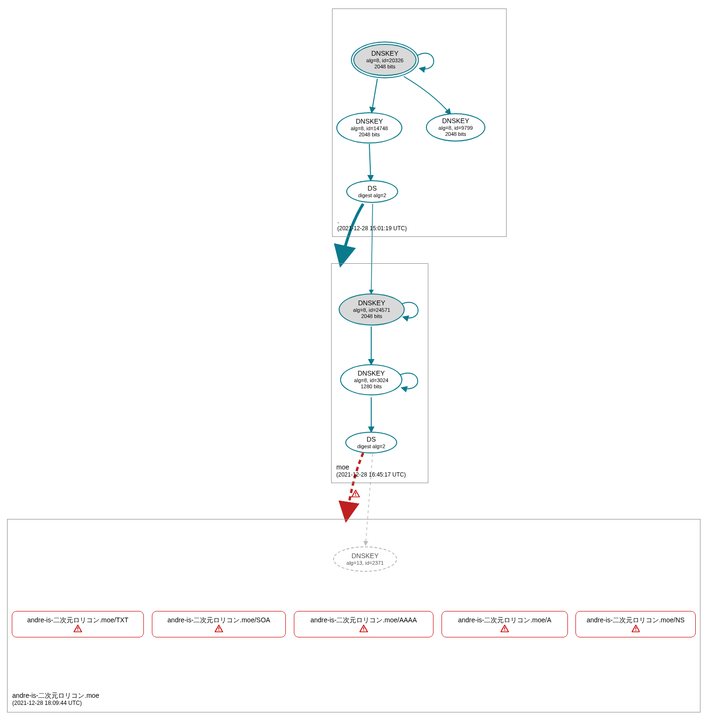 The image size is (708, 728). What do you see at coordinates (372, 229) in the screenshot?
I see `zone-root-timestamp: (2021-12-28 15:01:19 UTC)` at bounding box center [372, 229].